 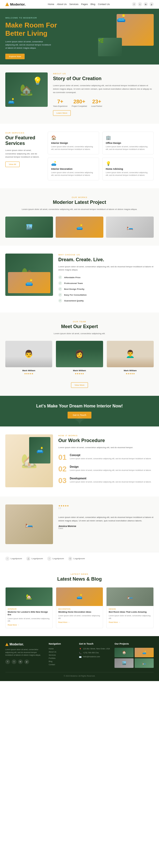 What do you see at coordinates (20, 662) in the screenshot?
I see `footer-social-instagram: in` at bounding box center [20, 662].